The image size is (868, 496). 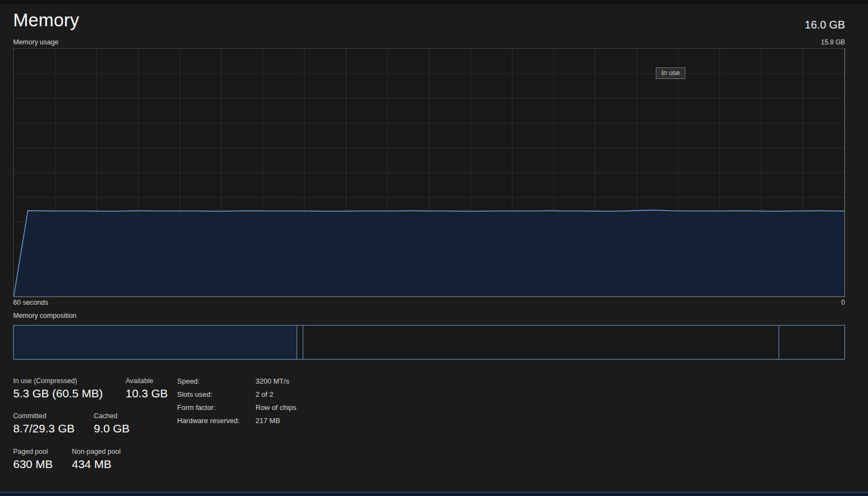 What do you see at coordinates (97, 464) in the screenshot?
I see `stat-non-paged-pool-value: 434 MB` at bounding box center [97, 464].